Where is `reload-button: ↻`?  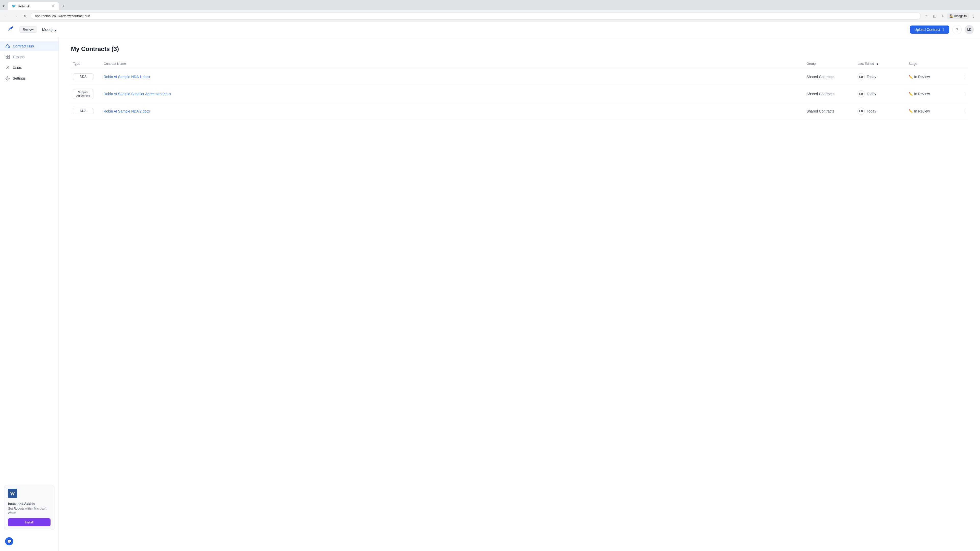
reload-button: ↻ is located at coordinates (25, 16).